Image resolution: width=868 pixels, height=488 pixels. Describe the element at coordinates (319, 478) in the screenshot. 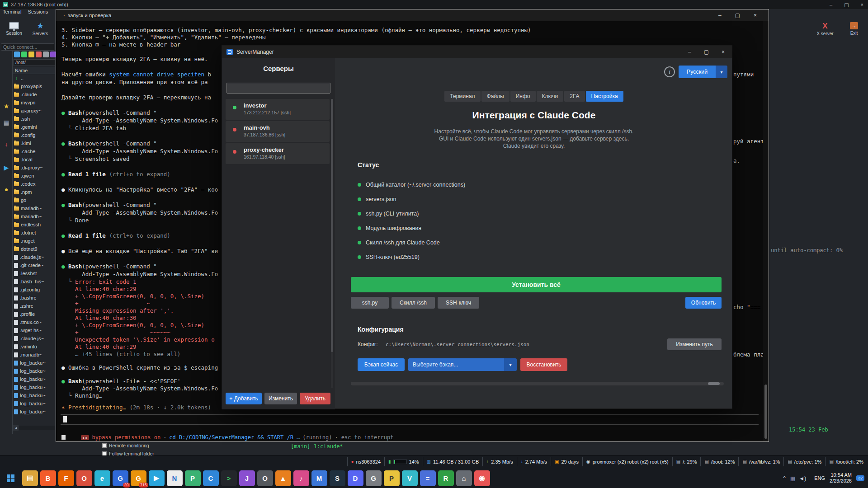

I see `taskbar-app-mail: M` at that location.